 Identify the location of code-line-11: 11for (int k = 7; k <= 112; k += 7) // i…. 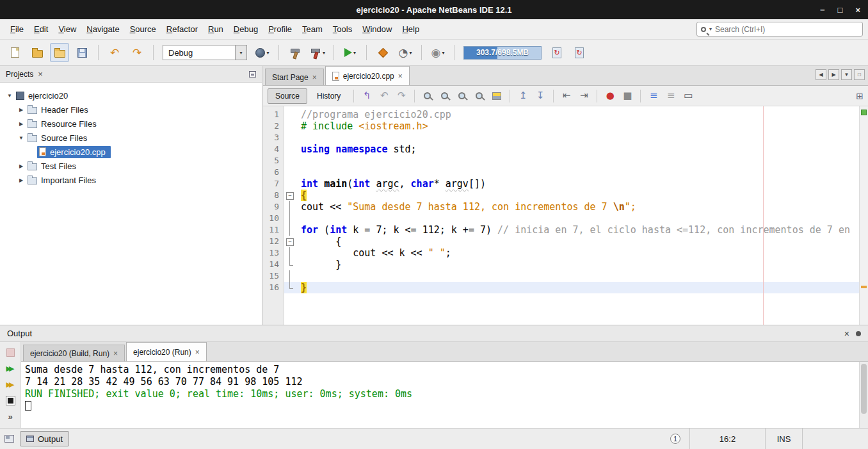
(561, 230).